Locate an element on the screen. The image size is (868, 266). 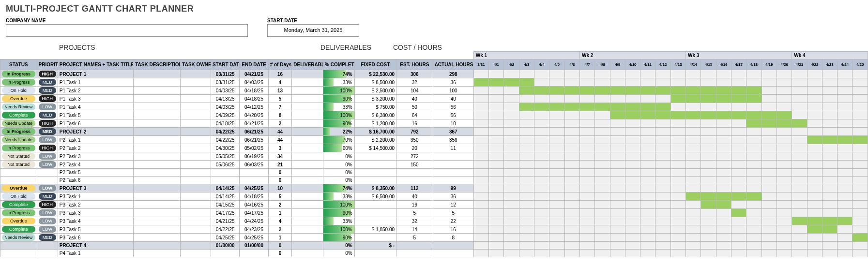
fixed-cost: $ 1,200.00 is located at coordinates (375, 124).